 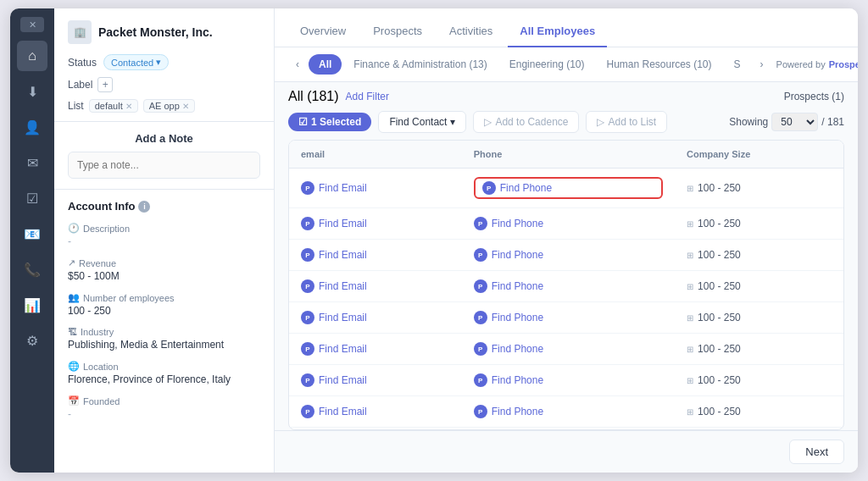 I want to click on chevron-down-icon: ▾, so click(x=453, y=122).